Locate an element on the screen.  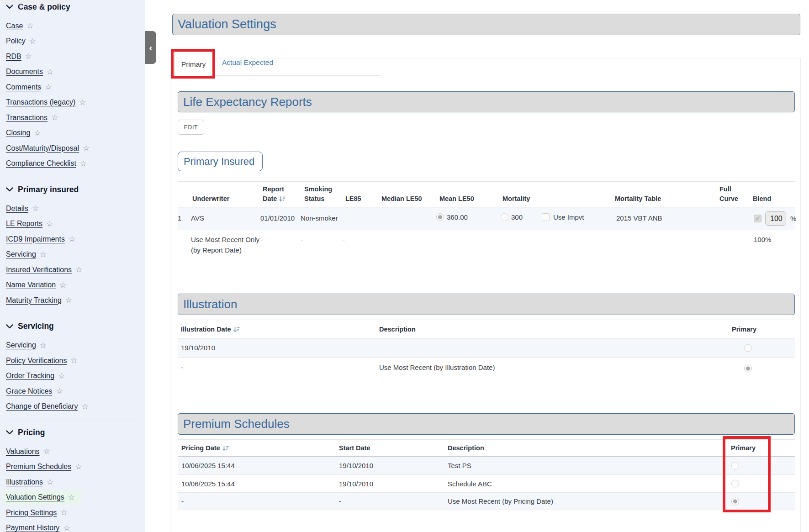
sidebar-item-illustrations: Illustrations☆ is located at coordinates (75, 482).